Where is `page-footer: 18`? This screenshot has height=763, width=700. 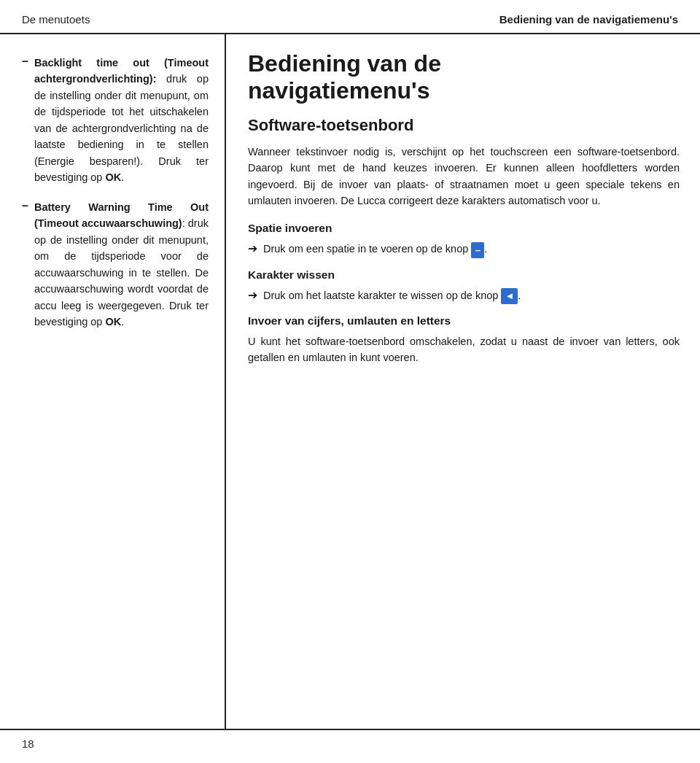 page-footer: 18 is located at coordinates (350, 745).